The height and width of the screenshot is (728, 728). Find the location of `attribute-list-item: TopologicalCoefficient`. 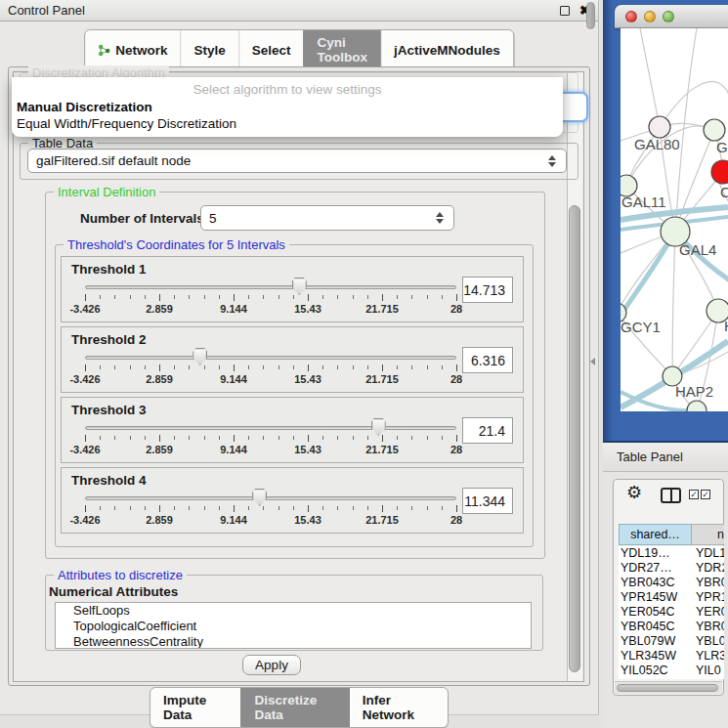

attribute-list-item: TopologicalCoefficient is located at coordinates (293, 626).